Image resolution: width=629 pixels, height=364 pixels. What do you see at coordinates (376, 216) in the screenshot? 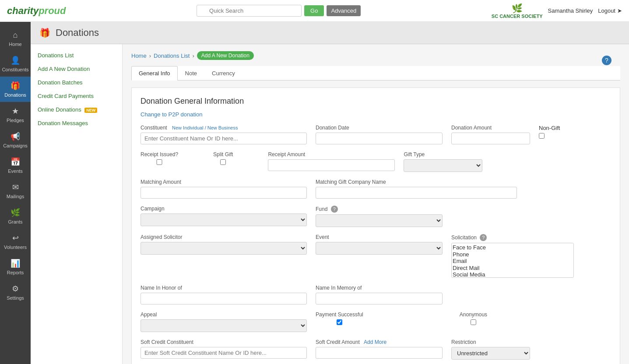
I see `form-row-4: Campaign Fund ?` at bounding box center [376, 216].